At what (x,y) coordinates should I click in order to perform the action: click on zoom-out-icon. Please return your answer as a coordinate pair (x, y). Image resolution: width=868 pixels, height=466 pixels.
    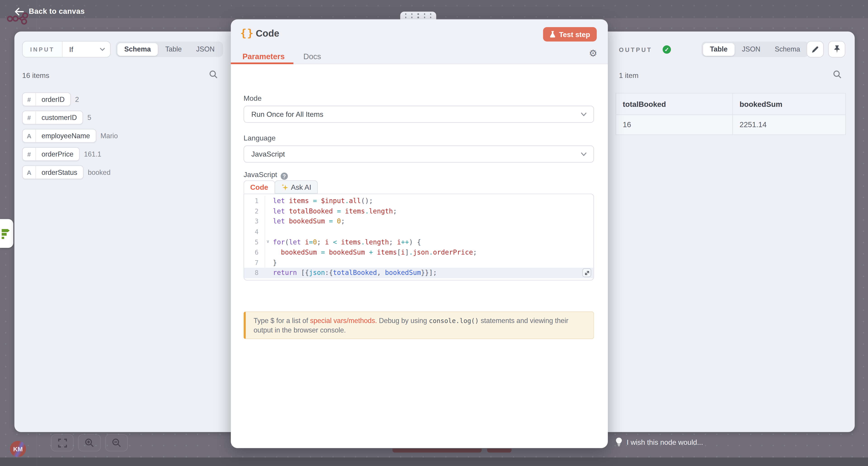
    Looking at the image, I should click on (117, 443).